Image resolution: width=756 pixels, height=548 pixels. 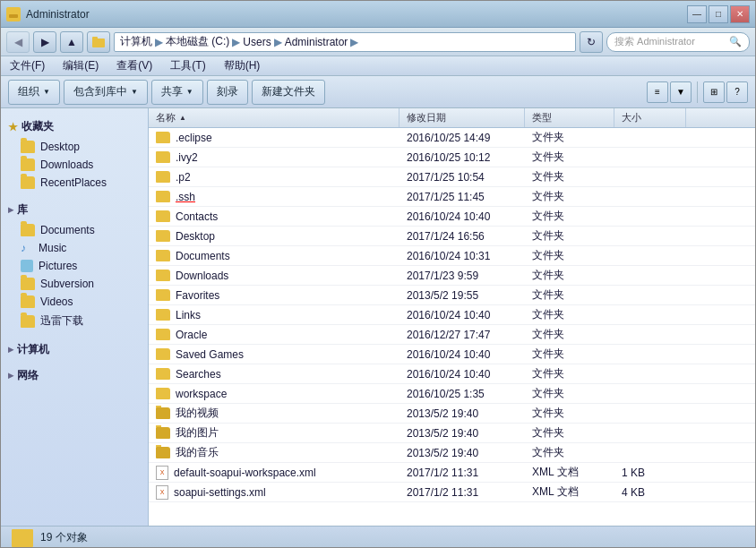 I want to click on table-row: Downloads2017/1/23 9:59文件夹, so click(x=451, y=276).